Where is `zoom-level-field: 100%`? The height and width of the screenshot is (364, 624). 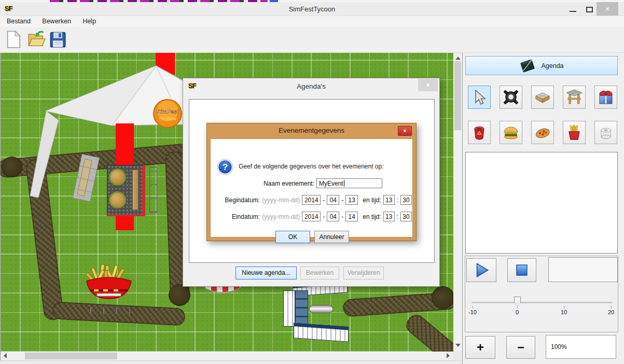
zoom-level-field: 100% is located at coordinates (581, 347).